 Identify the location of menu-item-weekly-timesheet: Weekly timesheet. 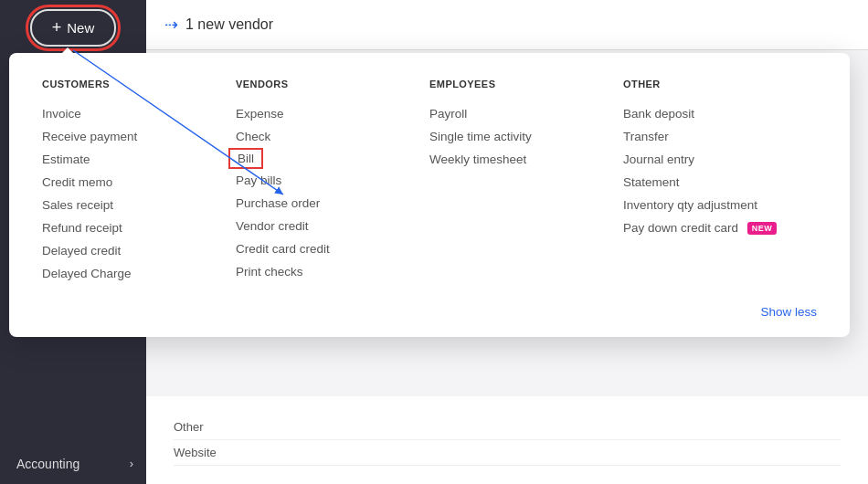
(517, 159).